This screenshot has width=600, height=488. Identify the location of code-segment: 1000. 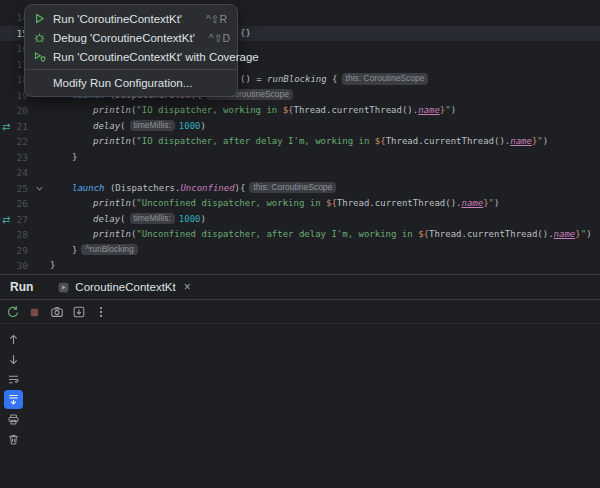
(190, 126).